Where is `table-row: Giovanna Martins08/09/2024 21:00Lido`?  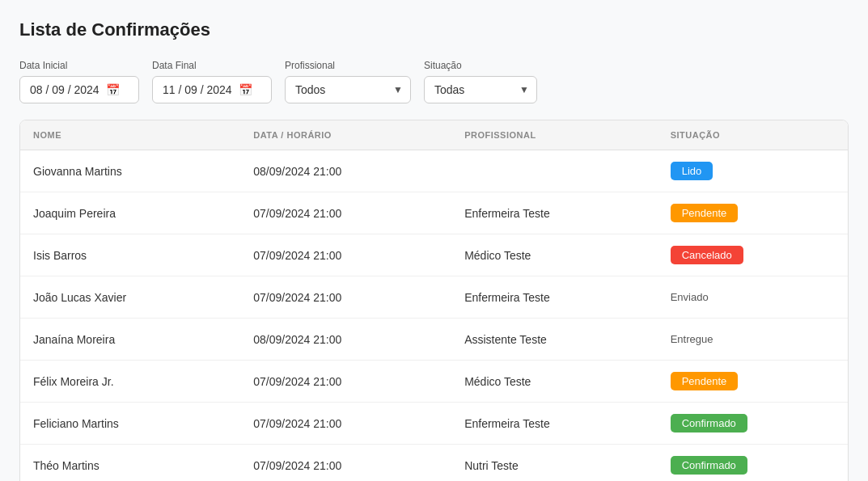
table-row: Giovanna Martins08/09/2024 21:00Lido is located at coordinates (434, 171).